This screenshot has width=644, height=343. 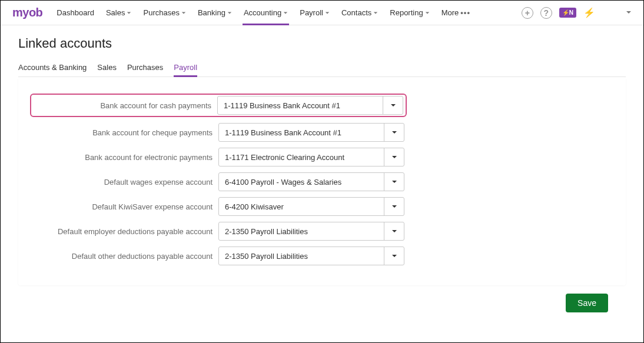 What do you see at coordinates (311, 157) in the screenshot?
I see `select-electronic-payments: 1-1171 Electronic Clearing Account` at bounding box center [311, 157].